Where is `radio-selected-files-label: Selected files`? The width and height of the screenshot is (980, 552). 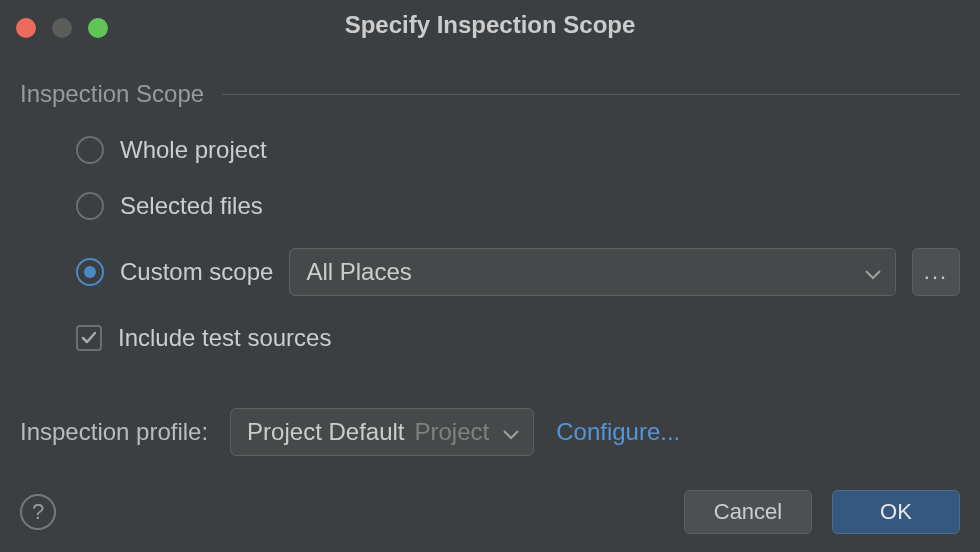 radio-selected-files-label: Selected files is located at coordinates (192, 206).